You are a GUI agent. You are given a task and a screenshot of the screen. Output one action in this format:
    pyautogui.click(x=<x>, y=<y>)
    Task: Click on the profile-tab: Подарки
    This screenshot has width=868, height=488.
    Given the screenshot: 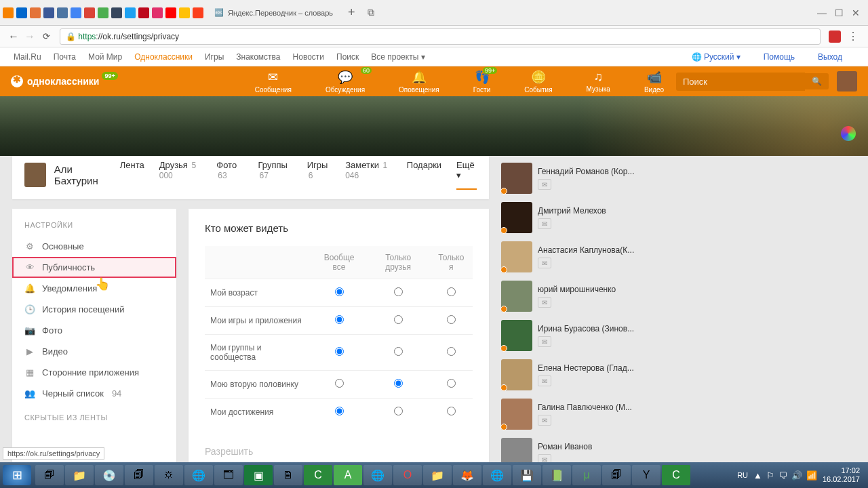 What is the action you would take?
    pyautogui.click(x=425, y=175)
    